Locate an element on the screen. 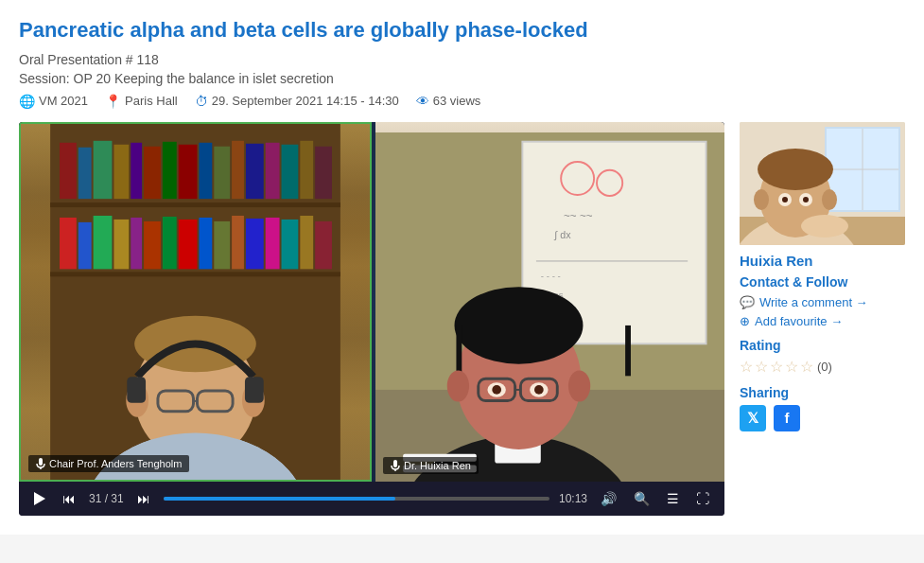 This screenshot has width=924, height=563. fullscreen-icon: ⛶ is located at coordinates (703, 499).